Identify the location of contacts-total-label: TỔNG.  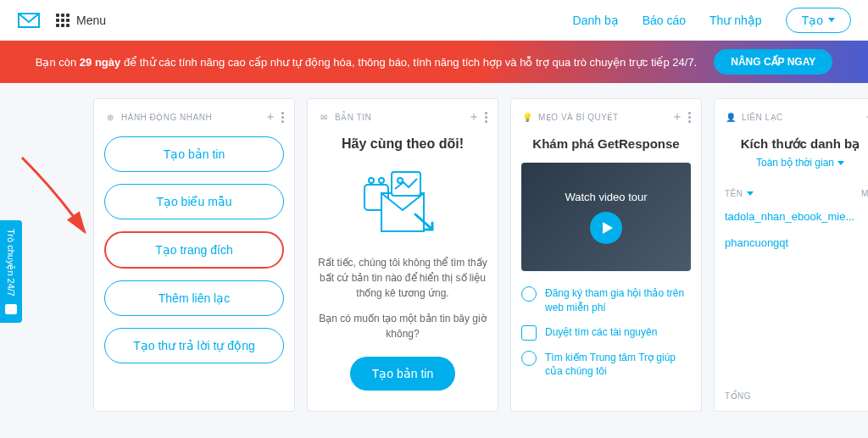
(797, 396).